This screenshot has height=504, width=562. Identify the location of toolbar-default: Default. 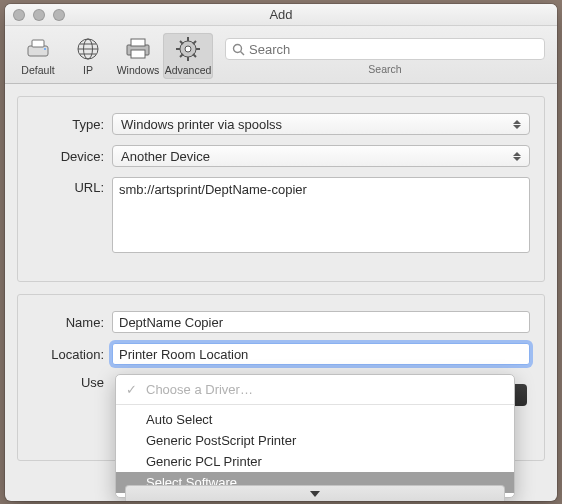
(38, 56).